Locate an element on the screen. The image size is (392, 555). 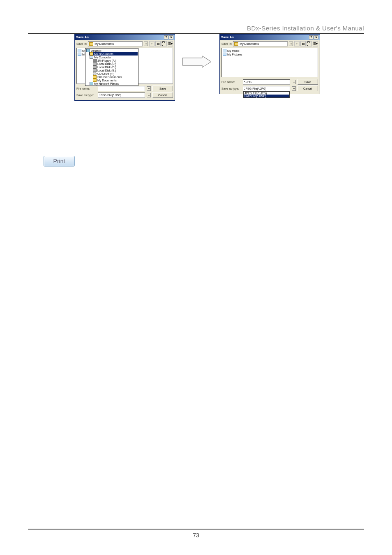
arrow-icon is located at coordinates (197, 62).